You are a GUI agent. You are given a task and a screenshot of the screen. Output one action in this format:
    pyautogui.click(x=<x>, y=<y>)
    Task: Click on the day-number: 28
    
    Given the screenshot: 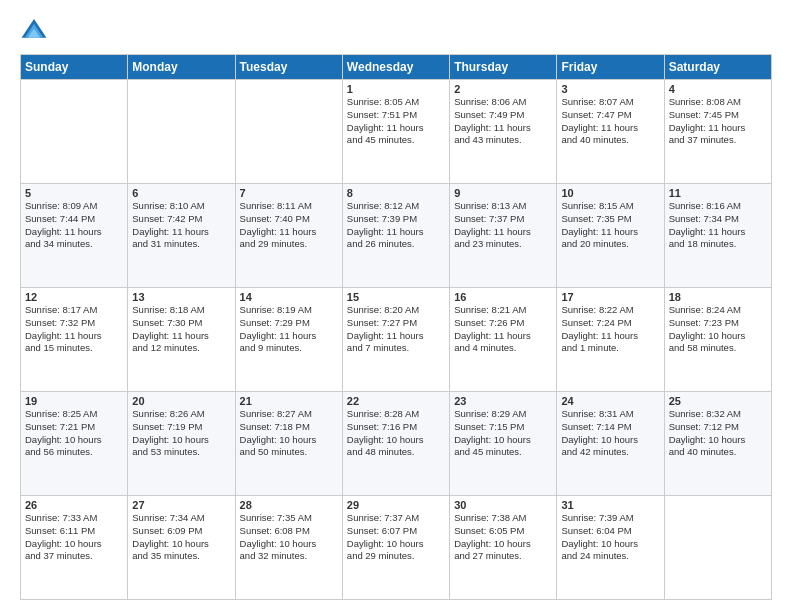 What is the action you would take?
    pyautogui.click(x=289, y=505)
    